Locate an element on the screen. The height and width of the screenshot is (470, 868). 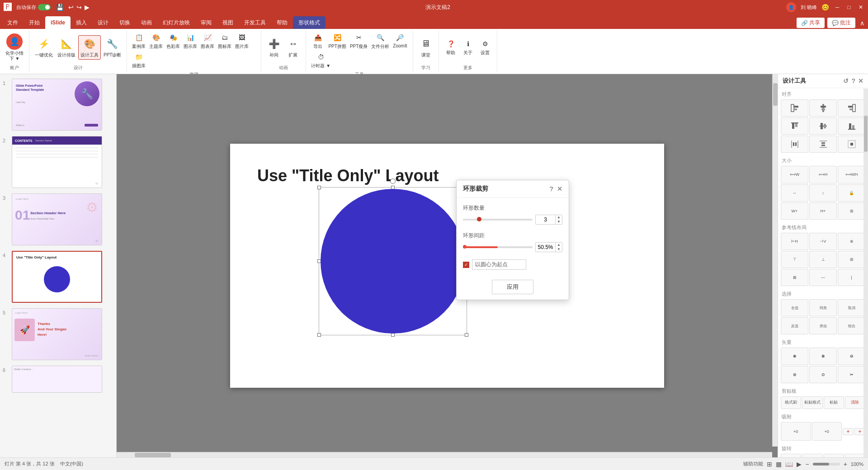
design-layout-btn: 📐 设计排版 is located at coordinates (66, 47).